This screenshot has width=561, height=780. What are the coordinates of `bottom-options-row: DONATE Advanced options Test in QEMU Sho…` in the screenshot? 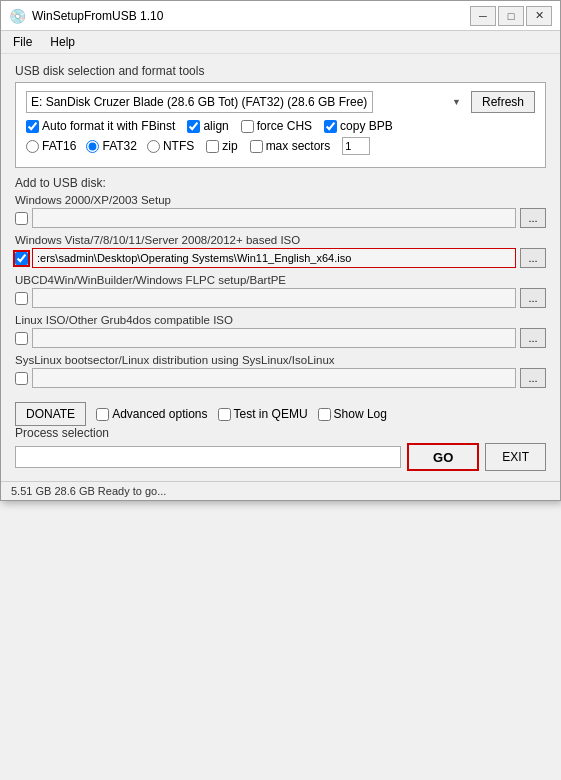 It's located at (280, 414).